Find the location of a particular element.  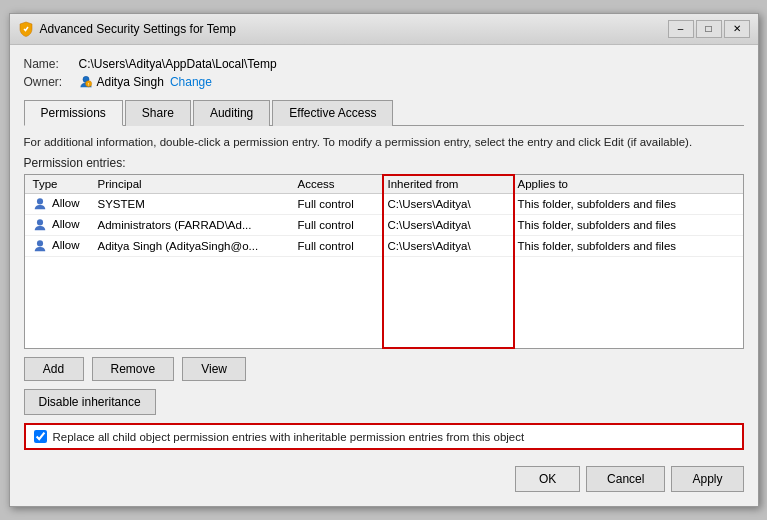

col-principal: Principal is located at coordinates (190, 184).